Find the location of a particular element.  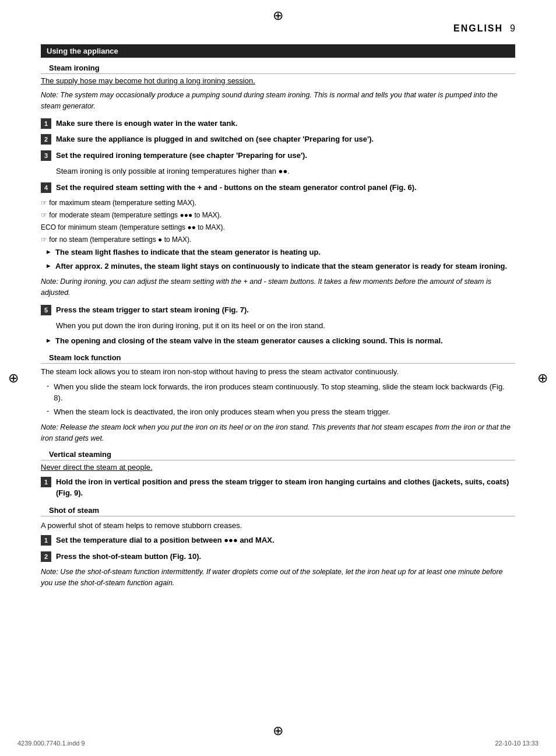

step-5-block: 5 Press the steam trigger to start steam… is located at coordinates (278, 325).